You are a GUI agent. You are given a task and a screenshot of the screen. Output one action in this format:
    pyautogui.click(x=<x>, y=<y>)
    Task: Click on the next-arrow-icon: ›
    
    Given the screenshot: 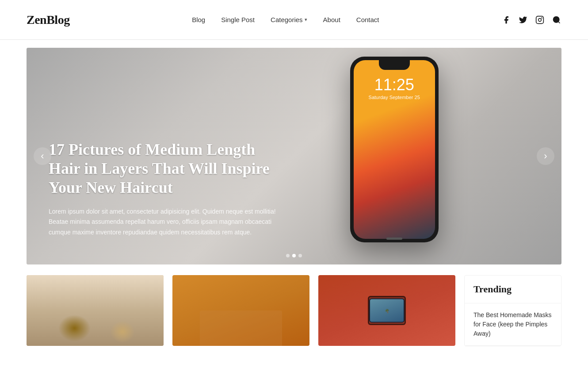 What is the action you would take?
    pyautogui.click(x=546, y=156)
    